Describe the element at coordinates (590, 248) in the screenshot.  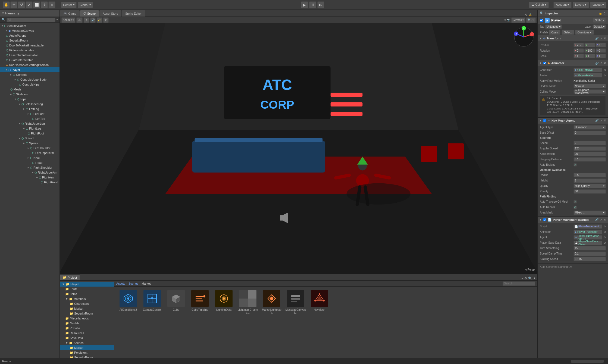
I see `turn-smoothing-field: 15` at that location.